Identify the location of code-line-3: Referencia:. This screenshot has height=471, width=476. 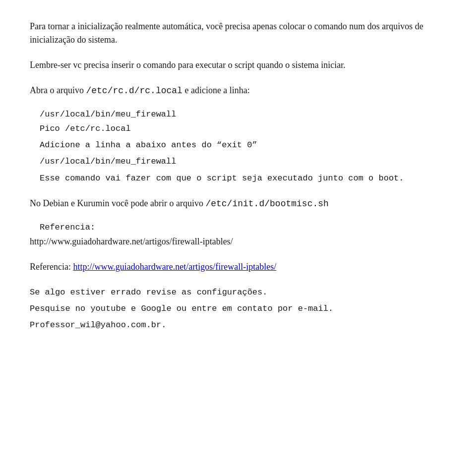
(243, 227).